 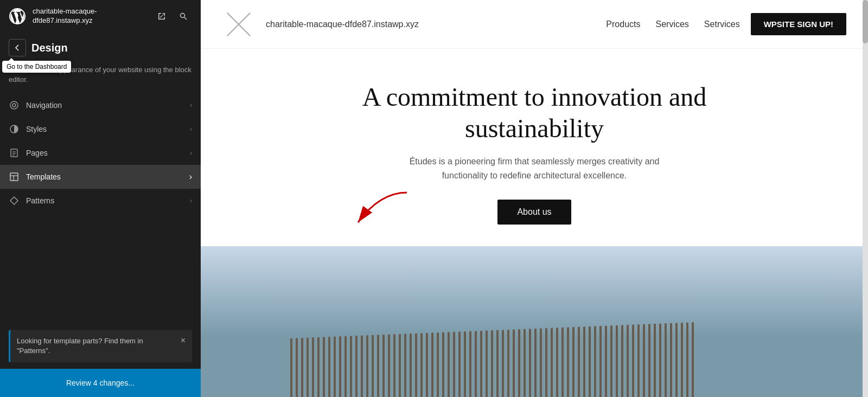 What do you see at coordinates (14, 177) in the screenshot?
I see `template-icon` at bounding box center [14, 177].